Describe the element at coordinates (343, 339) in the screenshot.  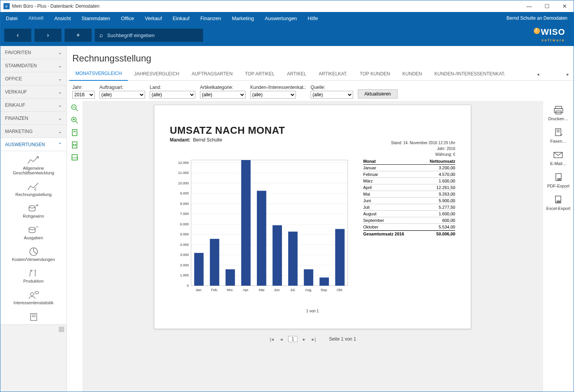
I see `pager-text: Seite 1 von 1` at that location.